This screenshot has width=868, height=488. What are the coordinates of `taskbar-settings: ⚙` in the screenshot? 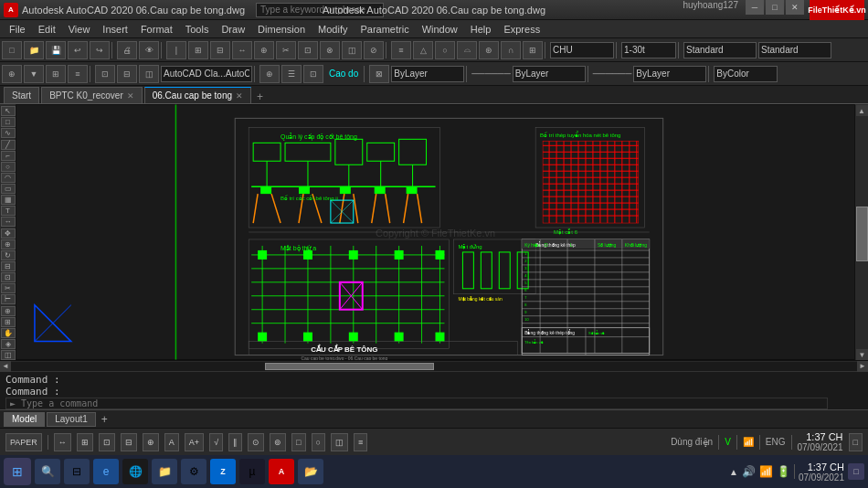 It's located at (194, 472).